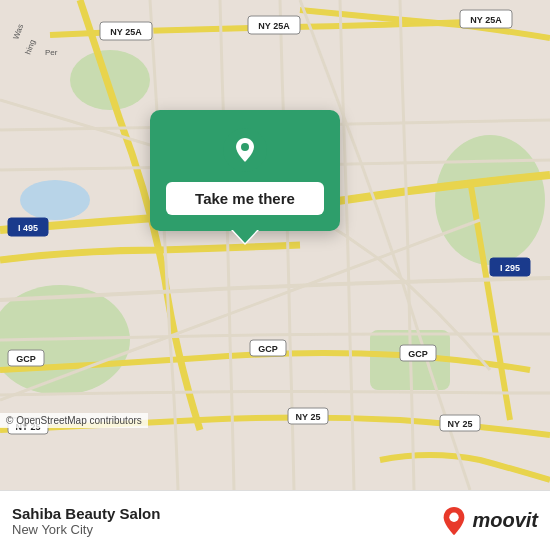 The width and height of the screenshot is (550, 550). I want to click on take-me-there-button: Take me there, so click(245, 198).